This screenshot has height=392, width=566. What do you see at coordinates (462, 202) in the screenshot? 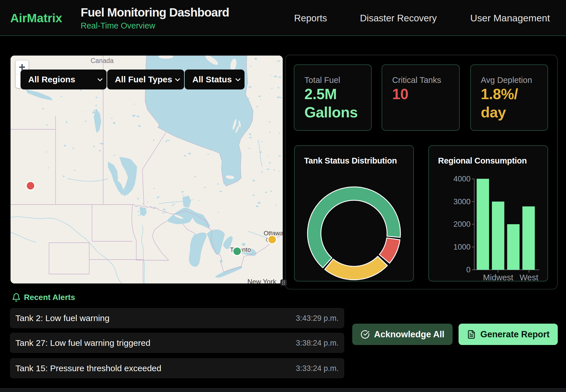
I see `svg-text: 3000` at bounding box center [462, 202].